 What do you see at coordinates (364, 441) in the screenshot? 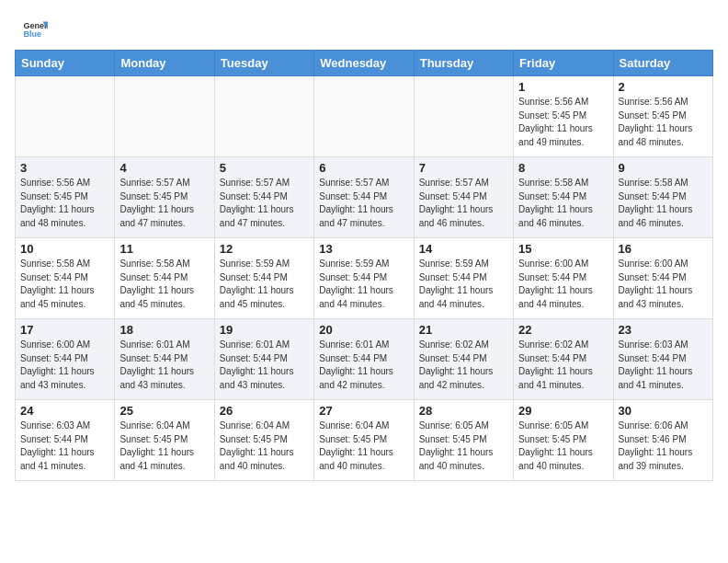
I see `calendar-cell: 27Sunrise: 6:04 AM Sunset: 5:45 PM Dayli…` at bounding box center [364, 441].